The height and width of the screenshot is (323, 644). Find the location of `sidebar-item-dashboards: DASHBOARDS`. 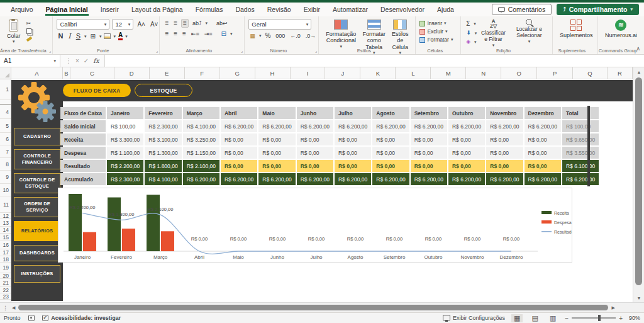

sidebar-item-dashboards: DASHBOARDS is located at coordinates (37, 253).